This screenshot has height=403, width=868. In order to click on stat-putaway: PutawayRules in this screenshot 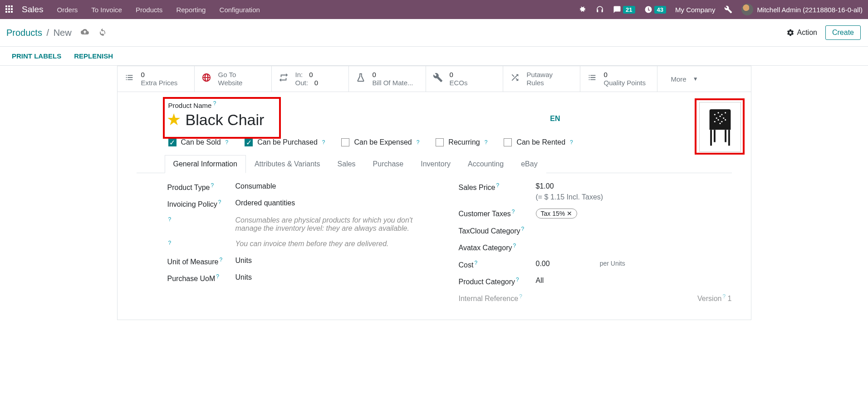, I will do `click(542, 79)`.